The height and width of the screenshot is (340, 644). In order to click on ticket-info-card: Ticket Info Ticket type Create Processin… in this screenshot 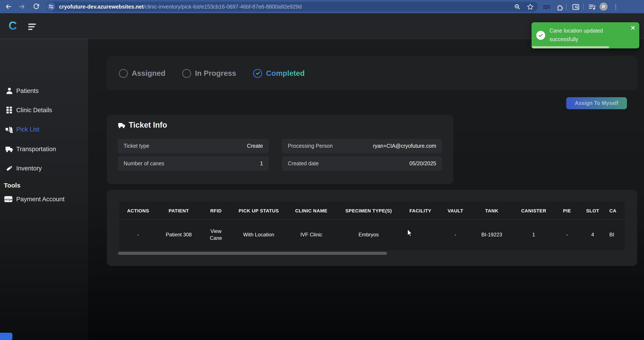, I will do `click(280, 149)`.